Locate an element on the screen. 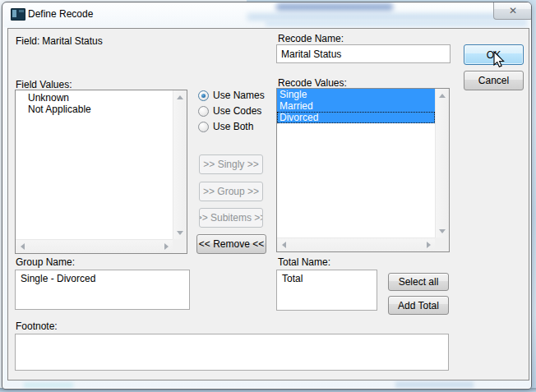 This screenshot has width=536, height=392. cancel-button: Cancel is located at coordinates (493, 81).